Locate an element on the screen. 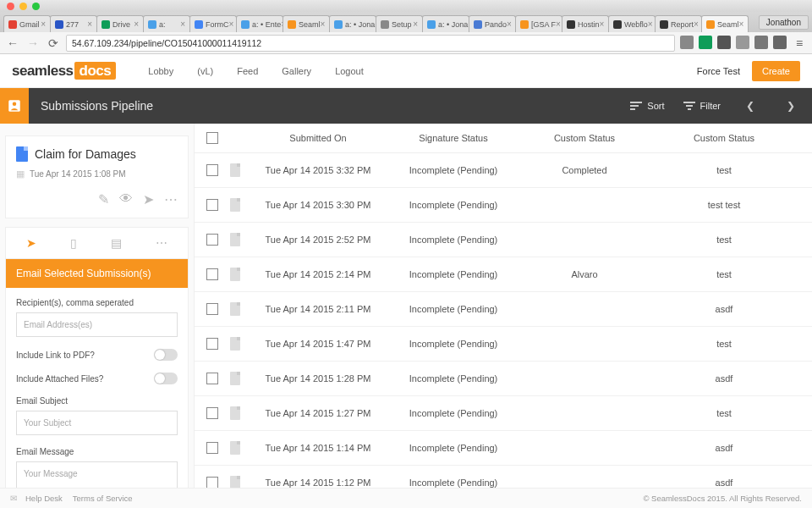 Image resolution: width=812 pixels, height=508 pixels. browser-tab: Setup× is located at coordinates (399, 24).